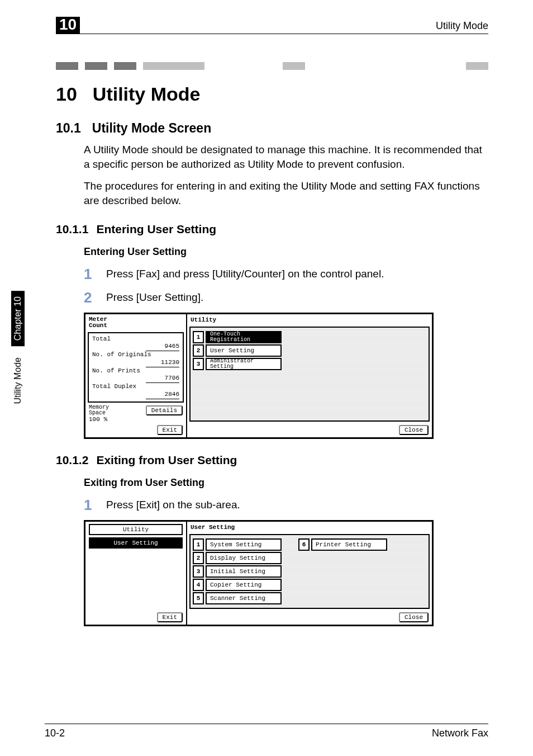  Describe the element at coordinates (163, 379) in the screenshot. I see `prints-value: 7706` at that location.